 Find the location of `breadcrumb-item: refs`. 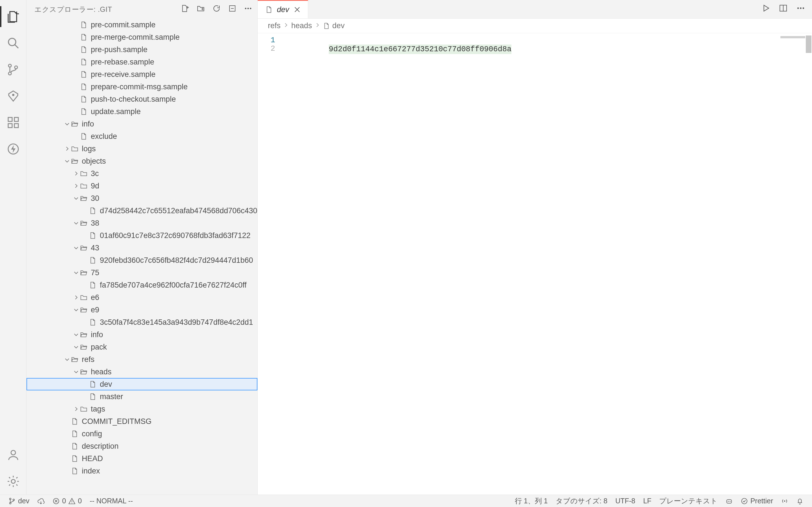

breadcrumb-item: refs is located at coordinates (274, 26).